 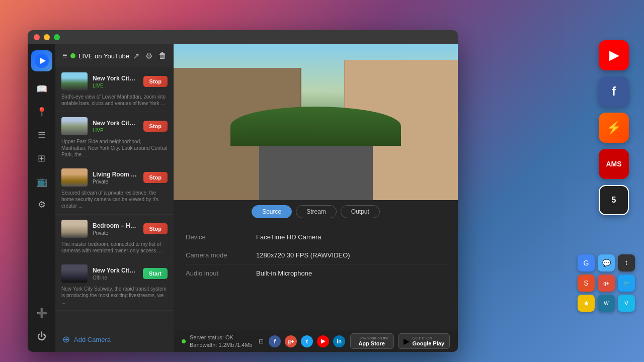 I want to click on bottom-bar: Server status: OK Bandwidth: 1.2Mb /1.4M…, so click(x=316, y=341).